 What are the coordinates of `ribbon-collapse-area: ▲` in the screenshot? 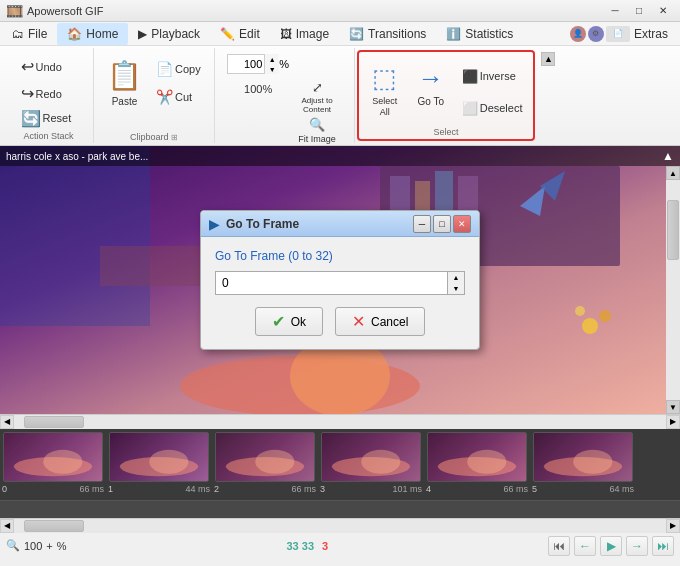 It's located at (548, 96).